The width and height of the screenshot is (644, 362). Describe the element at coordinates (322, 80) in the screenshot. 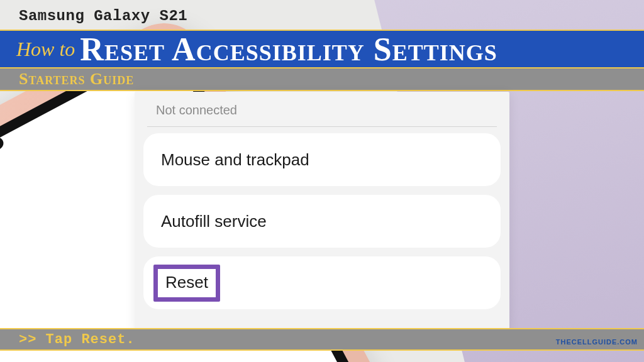

I see `subtitle-band: Starters Guide` at that location.